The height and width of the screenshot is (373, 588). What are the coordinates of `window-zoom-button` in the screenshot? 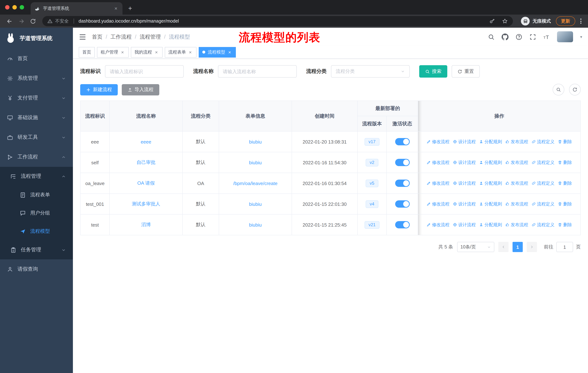 It's located at (22, 7).